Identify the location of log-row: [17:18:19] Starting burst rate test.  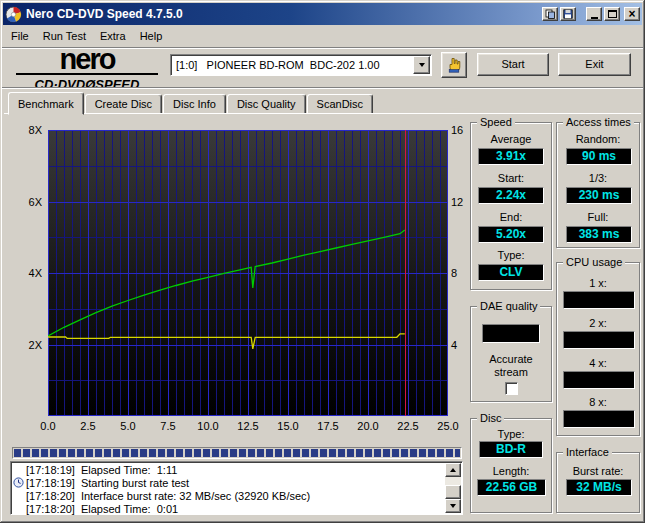
(228, 482).